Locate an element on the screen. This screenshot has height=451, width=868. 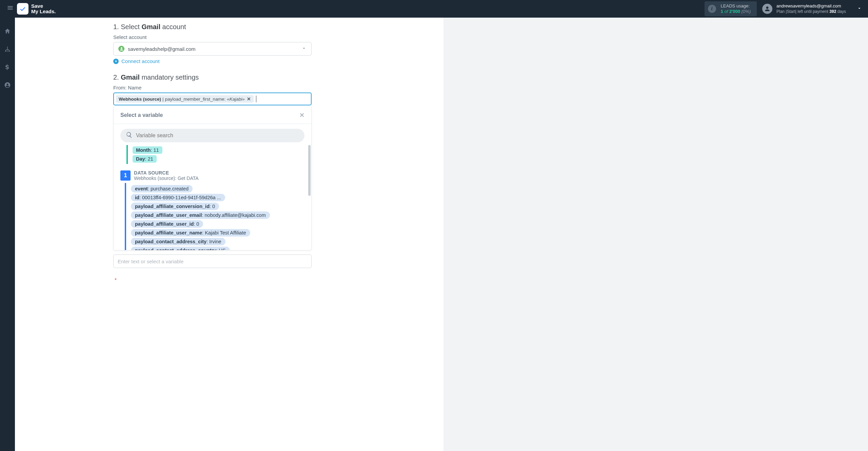
scrollbar-thumb is located at coordinates (309, 170).